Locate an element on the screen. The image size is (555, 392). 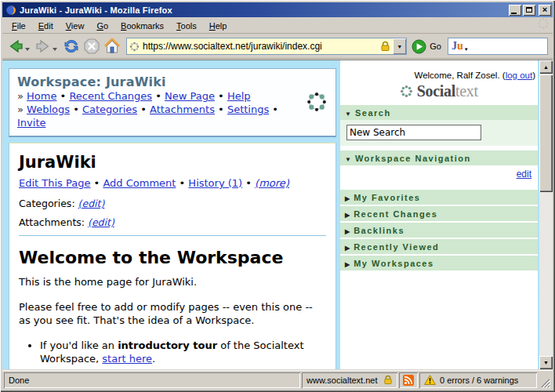
forward-icon is located at coordinates (43, 46).